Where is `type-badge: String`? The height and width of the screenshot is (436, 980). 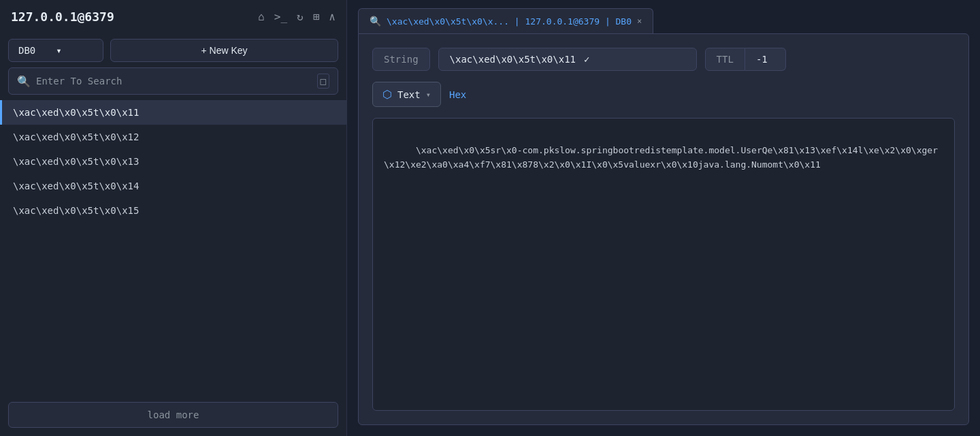 type-badge: String is located at coordinates (402, 59).